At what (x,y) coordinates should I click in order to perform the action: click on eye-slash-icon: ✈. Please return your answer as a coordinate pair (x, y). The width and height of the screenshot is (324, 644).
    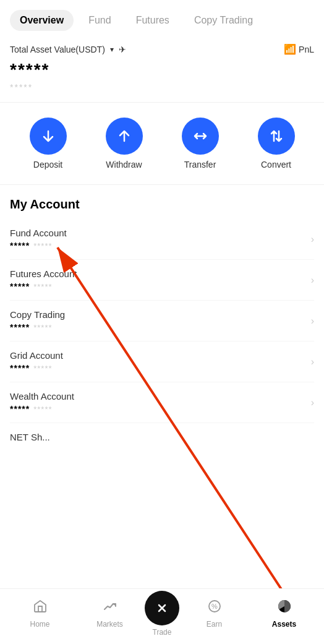
    Looking at the image, I should click on (122, 49).